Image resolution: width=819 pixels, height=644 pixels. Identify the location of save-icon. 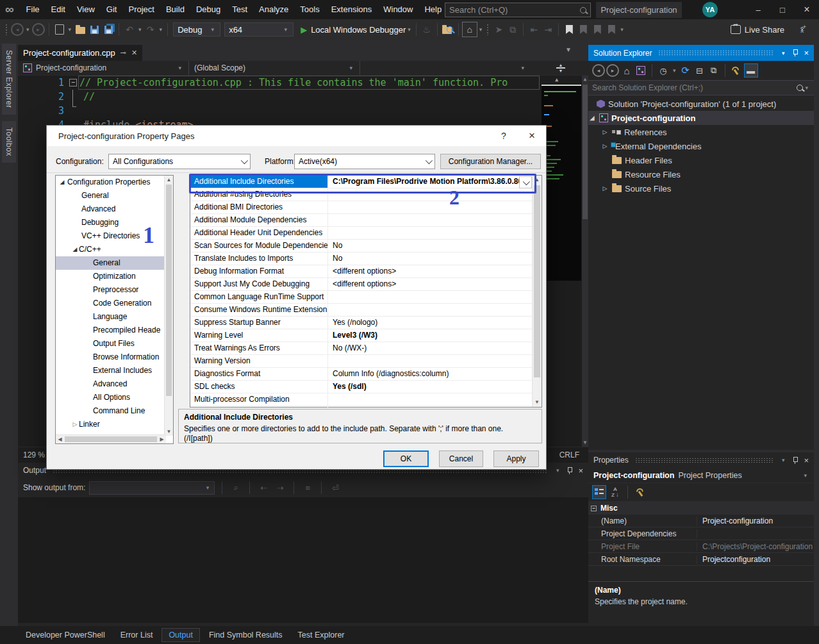
(94, 29).